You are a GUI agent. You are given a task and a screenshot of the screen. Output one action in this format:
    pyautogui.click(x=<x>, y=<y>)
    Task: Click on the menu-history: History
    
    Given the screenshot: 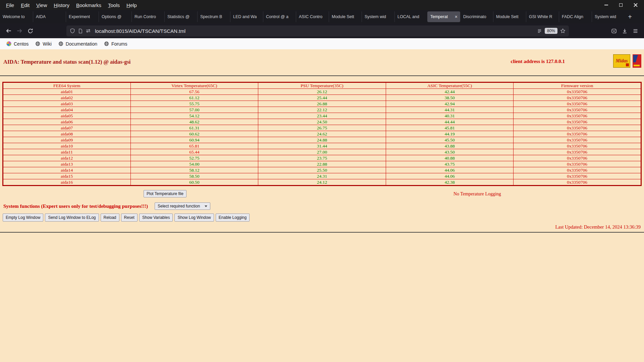 What is the action you would take?
    pyautogui.click(x=62, y=5)
    